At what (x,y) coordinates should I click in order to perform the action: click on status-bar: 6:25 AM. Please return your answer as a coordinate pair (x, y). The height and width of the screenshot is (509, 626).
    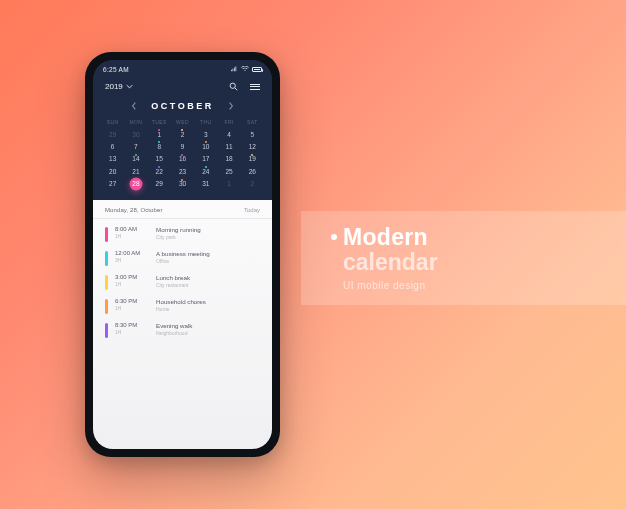
    Looking at the image, I should click on (182, 69).